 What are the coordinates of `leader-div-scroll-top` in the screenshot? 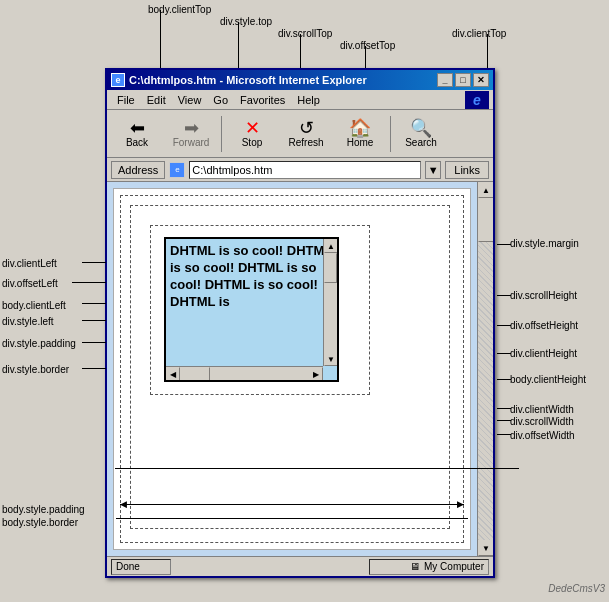 It's located at (300, 51).